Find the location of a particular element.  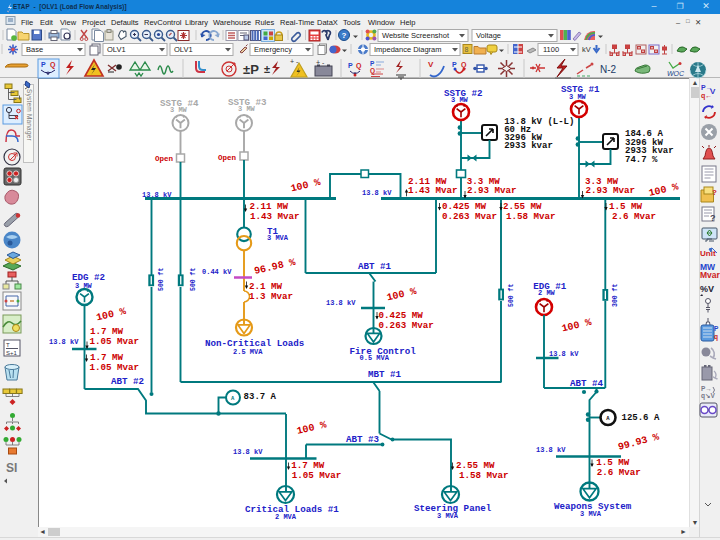

svg-text: 2933 kvar is located at coordinates (528, 146).